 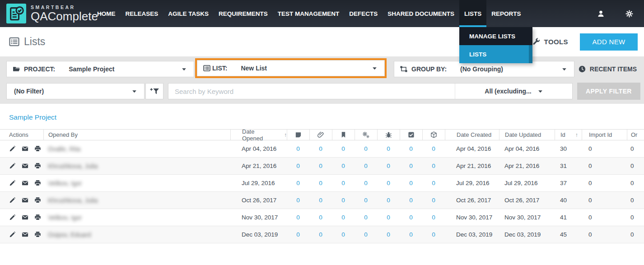 What do you see at coordinates (630, 14) in the screenshot?
I see `gear-icon` at bounding box center [630, 14].